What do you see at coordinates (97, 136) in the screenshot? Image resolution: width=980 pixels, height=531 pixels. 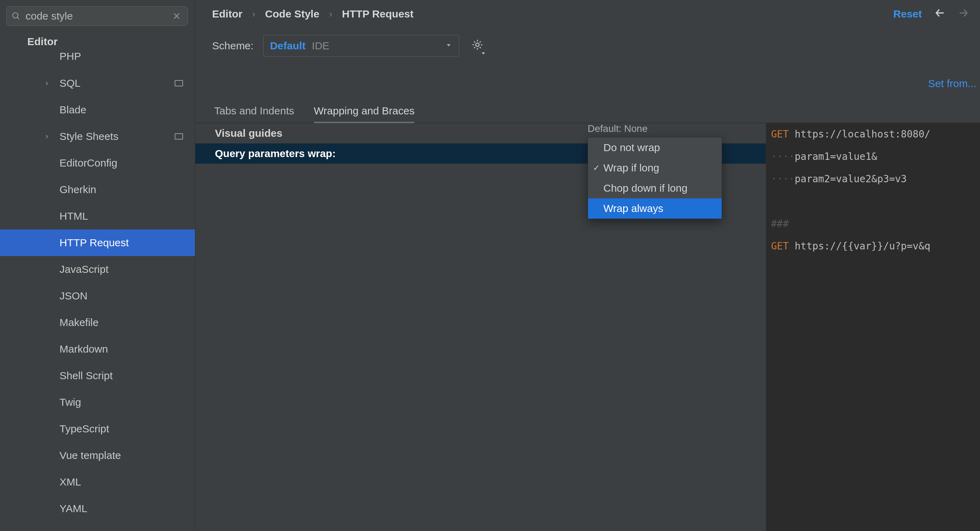 I see `sidebar-item-style-sheets: ›Style Sheets` at bounding box center [97, 136].